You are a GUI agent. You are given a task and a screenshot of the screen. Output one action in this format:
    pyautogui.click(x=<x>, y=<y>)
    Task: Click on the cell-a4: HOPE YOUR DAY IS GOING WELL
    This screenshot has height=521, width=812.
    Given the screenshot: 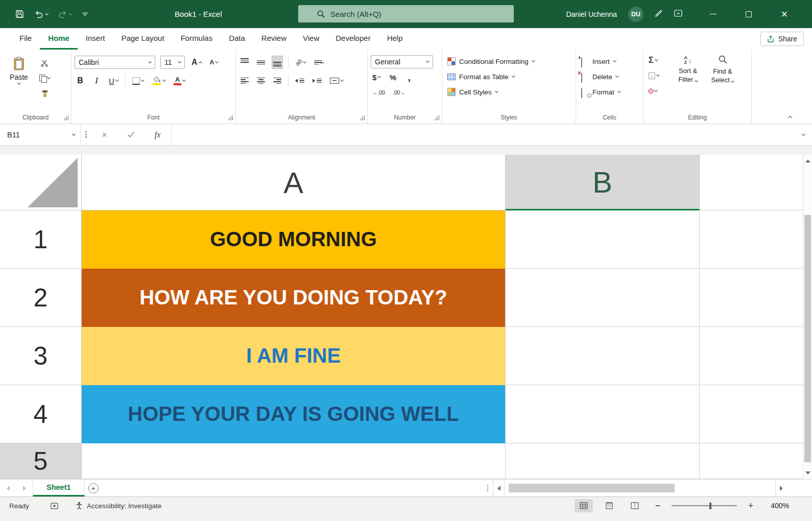 What is the action you would take?
    pyautogui.click(x=294, y=414)
    